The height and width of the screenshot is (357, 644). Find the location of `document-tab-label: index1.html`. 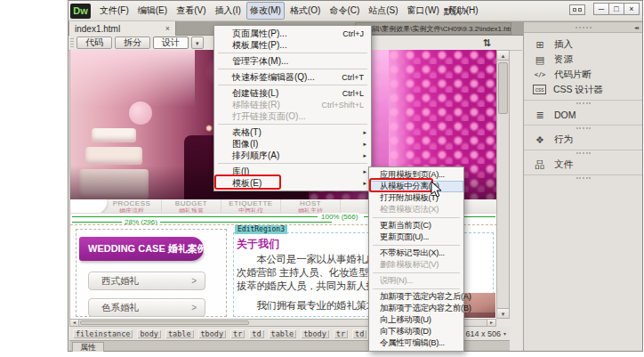

document-tab-label: index1.html is located at coordinates (98, 28).